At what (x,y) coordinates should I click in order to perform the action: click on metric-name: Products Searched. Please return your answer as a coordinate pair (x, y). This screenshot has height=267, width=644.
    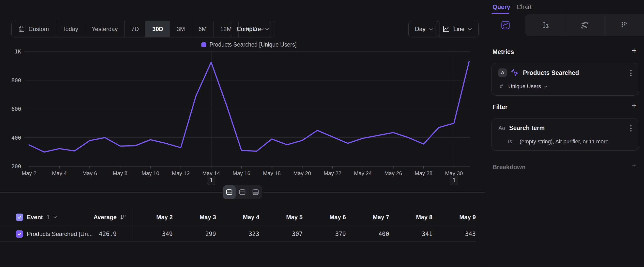
    Looking at the image, I should click on (551, 73).